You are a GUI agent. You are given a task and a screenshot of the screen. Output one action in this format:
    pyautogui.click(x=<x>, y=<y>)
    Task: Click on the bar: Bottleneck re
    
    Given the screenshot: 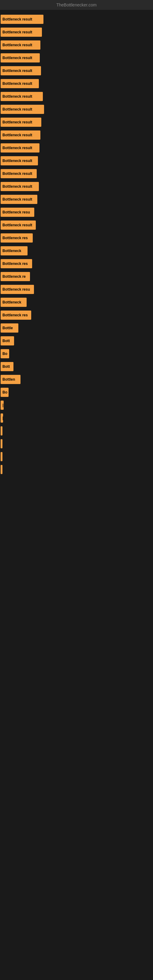 What is the action you would take?
    pyautogui.click(x=15, y=277)
    